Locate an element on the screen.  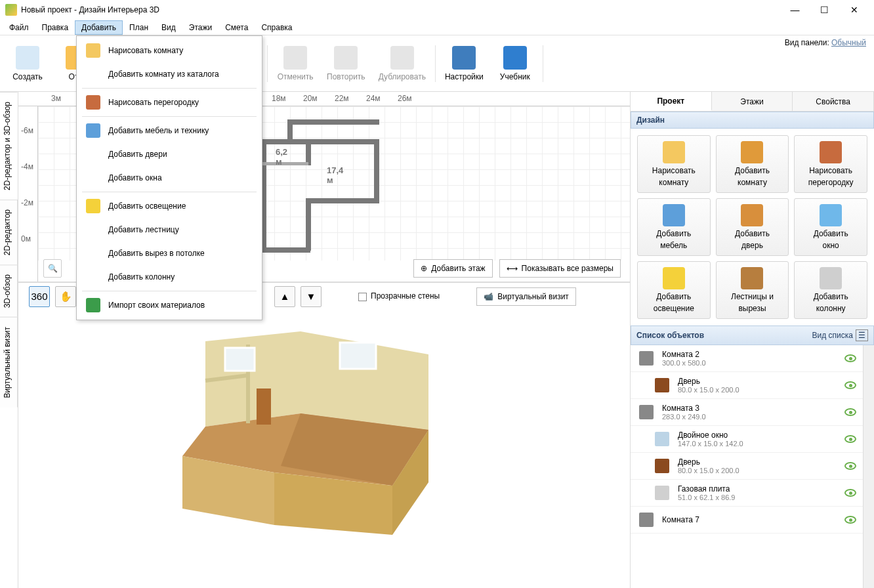
camera-icon: 📹 is located at coordinates (488, 297).